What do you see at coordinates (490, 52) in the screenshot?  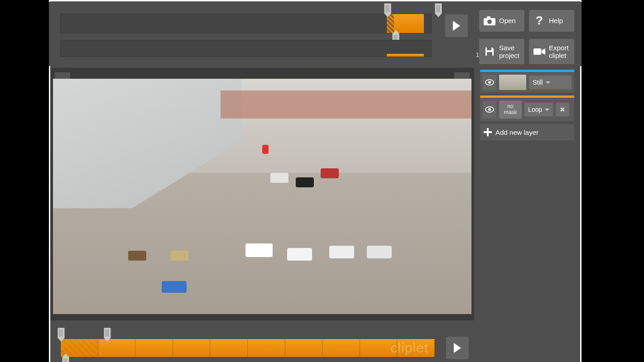 I see `save-icon` at bounding box center [490, 52].